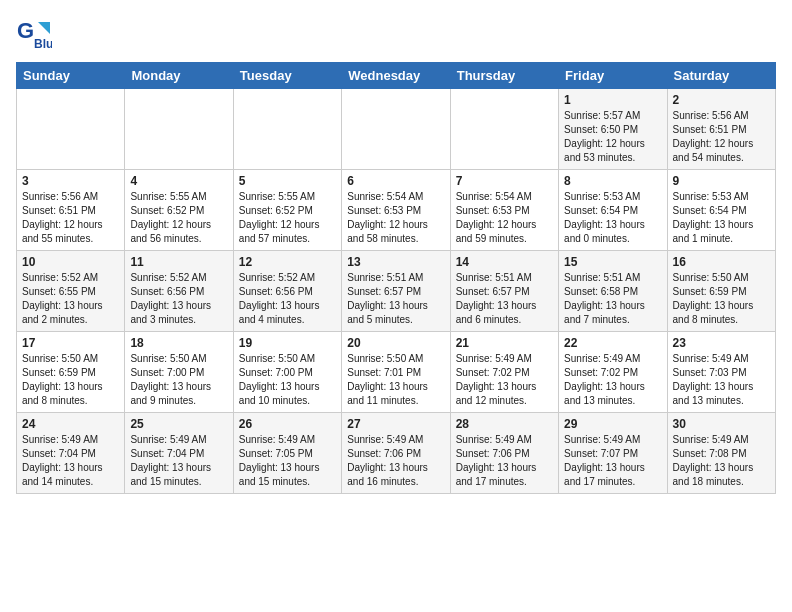  What do you see at coordinates (613, 210) in the screenshot?
I see `calendar-cell: 8Sunrise: 5:53 AMSunset: 6:54 PMDaylight…` at bounding box center [613, 210].